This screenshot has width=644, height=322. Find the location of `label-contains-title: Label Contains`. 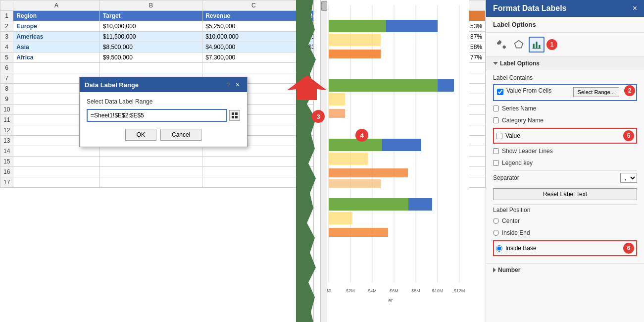

label-contains-title: Label Contains is located at coordinates (565, 78).